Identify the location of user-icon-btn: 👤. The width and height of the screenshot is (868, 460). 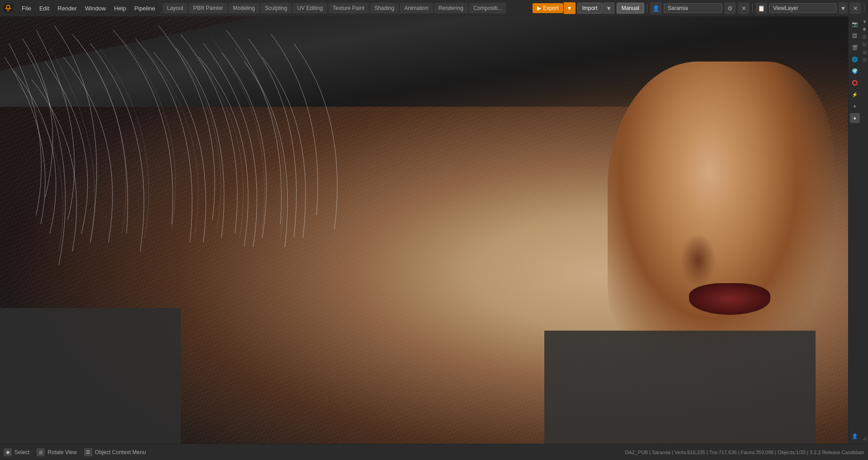
(656, 8).